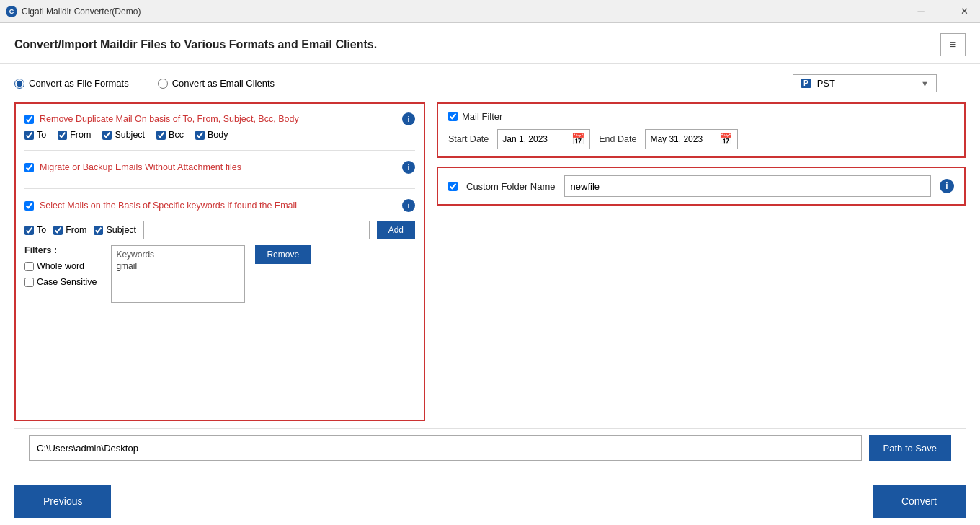 This screenshot has width=980, height=525. What do you see at coordinates (806, 84) in the screenshot?
I see `pst-icon: P` at bounding box center [806, 84].